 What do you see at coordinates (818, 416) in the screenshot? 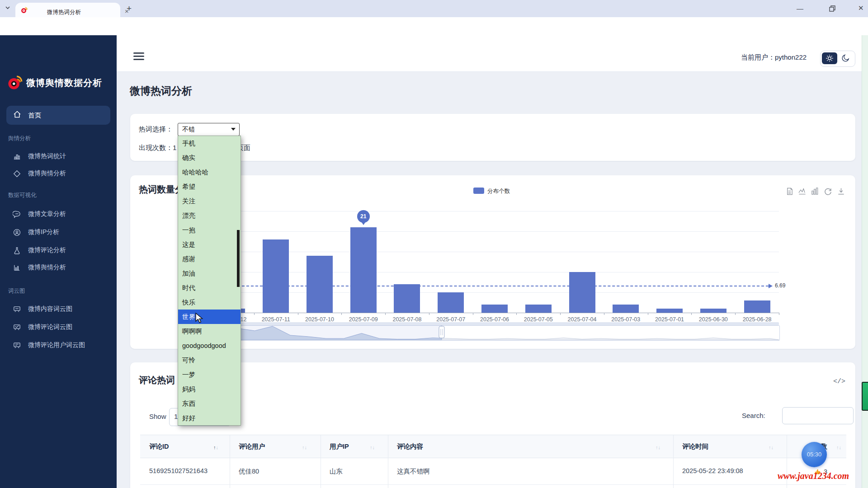
I see `search-input` at bounding box center [818, 416].